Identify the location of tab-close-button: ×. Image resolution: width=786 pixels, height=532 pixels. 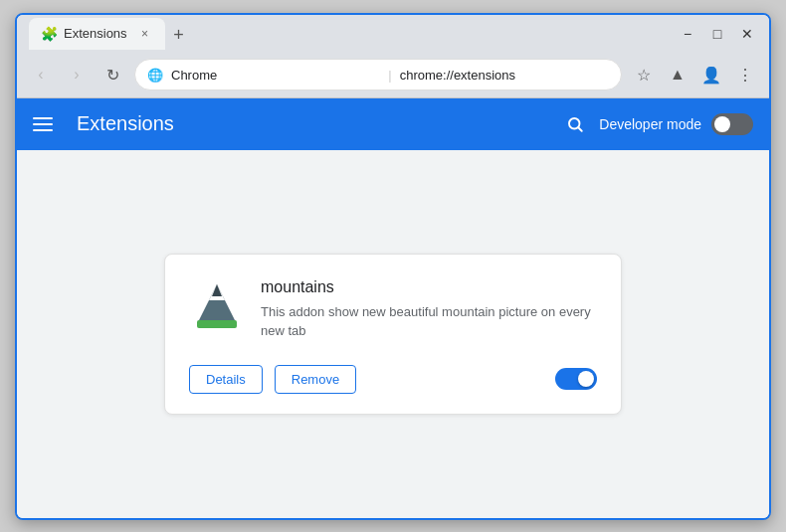
(145, 34).